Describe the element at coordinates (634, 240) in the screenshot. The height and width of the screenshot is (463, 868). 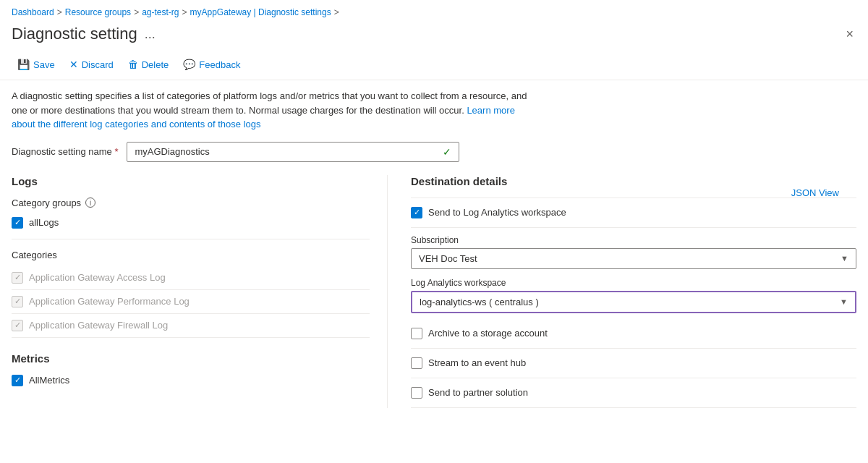
I see `subscription-label: Subscription` at that location.